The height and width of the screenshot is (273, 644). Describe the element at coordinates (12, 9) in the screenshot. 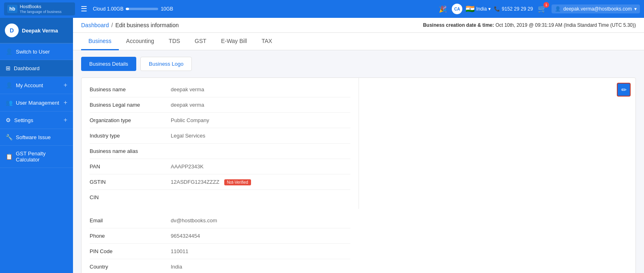

I see `logo-initials: hb` at that location.